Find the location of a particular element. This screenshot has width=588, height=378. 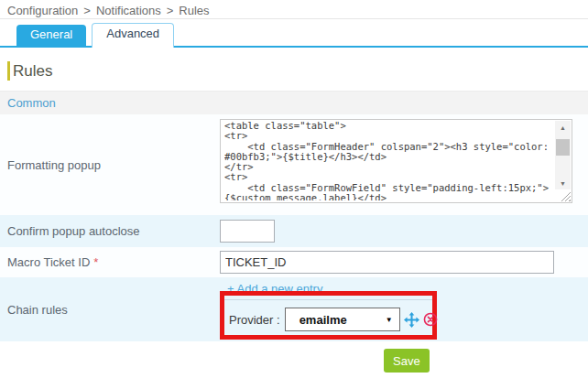

required-asterisk: * is located at coordinates (95, 262).